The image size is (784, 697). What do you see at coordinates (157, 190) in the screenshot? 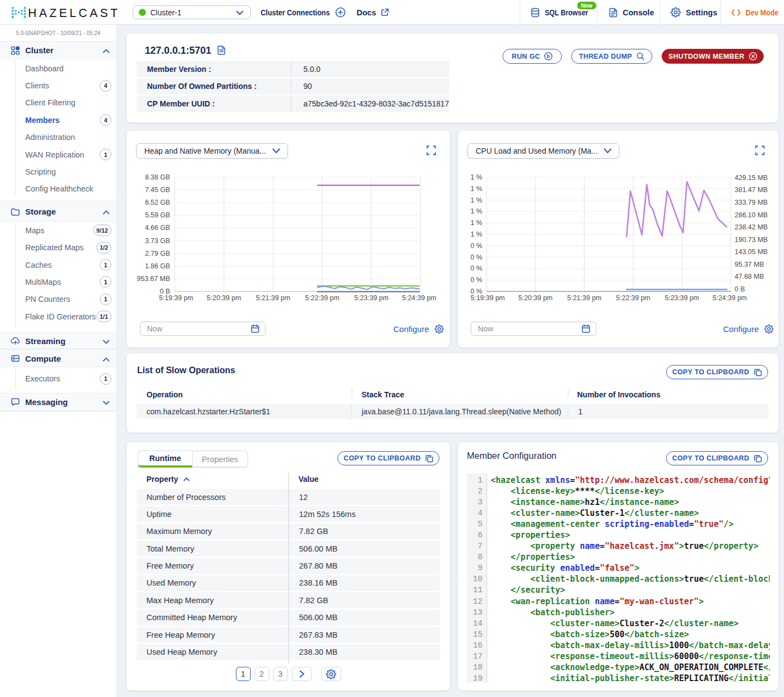
I see `svg-text: 7.45 GB` at bounding box center [157, 190].